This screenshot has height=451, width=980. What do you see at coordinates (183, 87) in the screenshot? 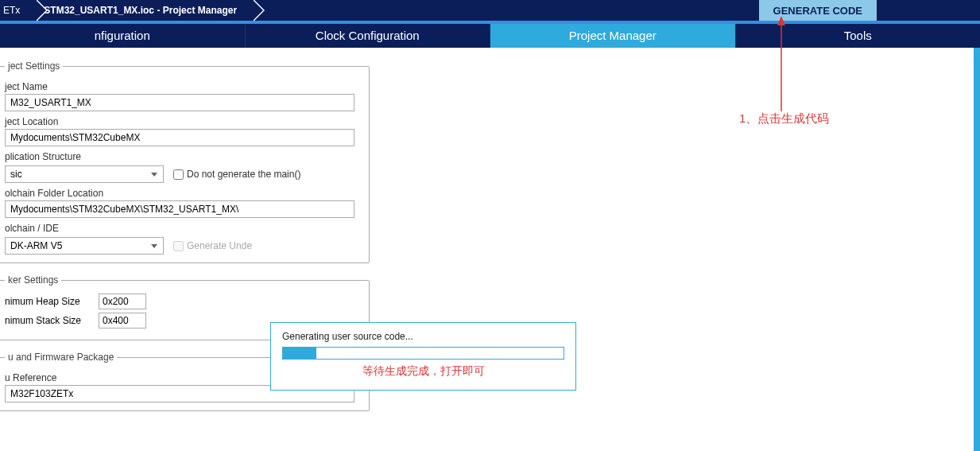
I see `project-name-label: ject Name` at bounding box center [183, 87].